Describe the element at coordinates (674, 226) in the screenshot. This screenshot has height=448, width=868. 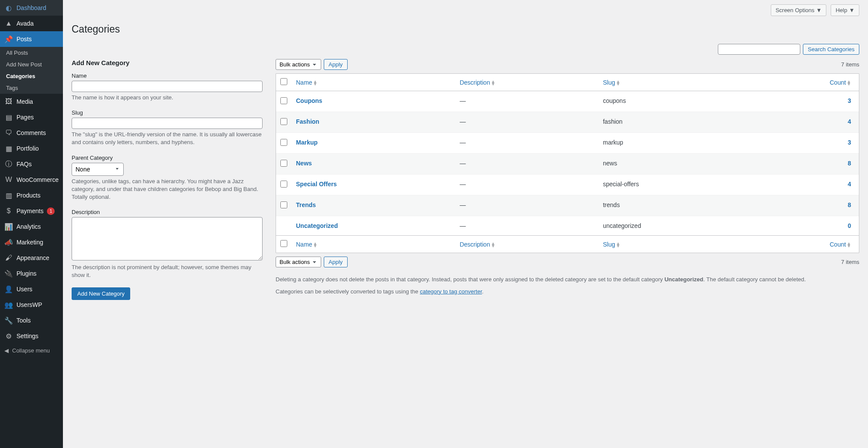
I see `row-slug: uncategorized` at that location.